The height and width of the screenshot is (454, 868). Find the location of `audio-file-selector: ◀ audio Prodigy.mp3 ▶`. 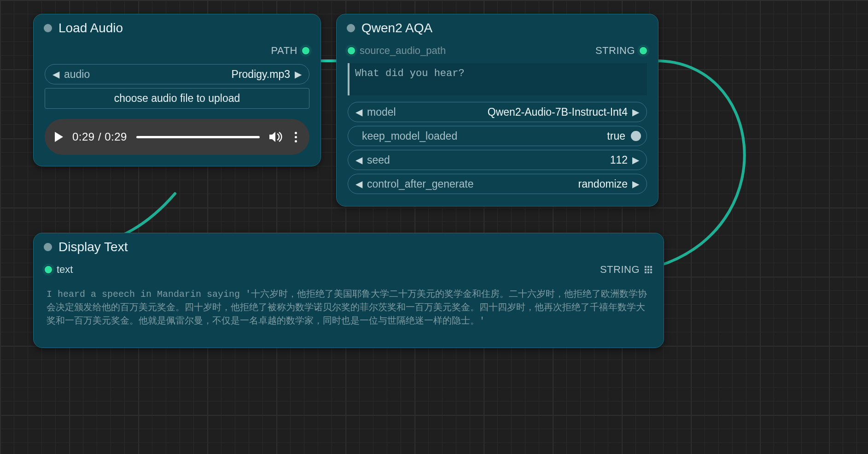

audio-file-selector: ◀ audio Prodigy.mp3 ▶ is located at coordinates (177, 74).